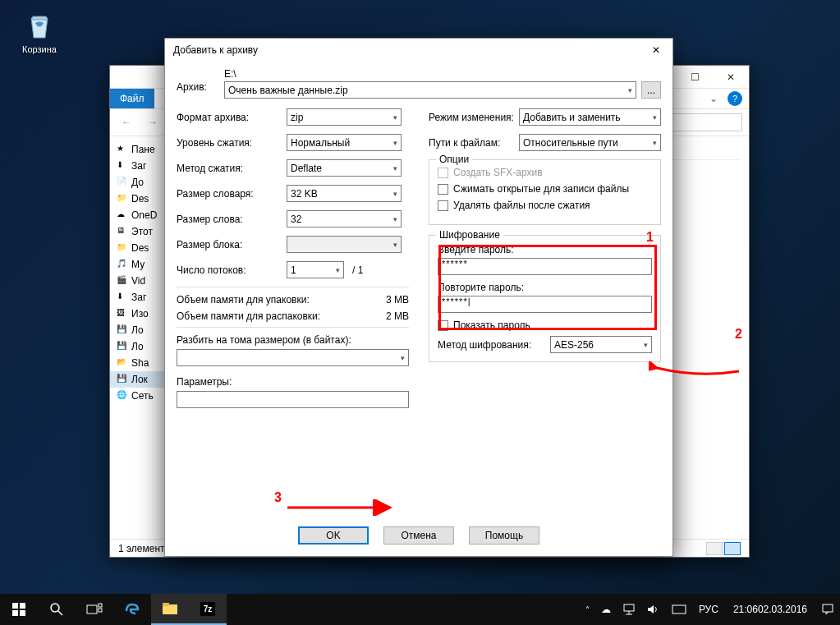  Describe the element at coordinates (140, 314) in the screenshot. I see `tree-item: 🖼Изо` at that location.